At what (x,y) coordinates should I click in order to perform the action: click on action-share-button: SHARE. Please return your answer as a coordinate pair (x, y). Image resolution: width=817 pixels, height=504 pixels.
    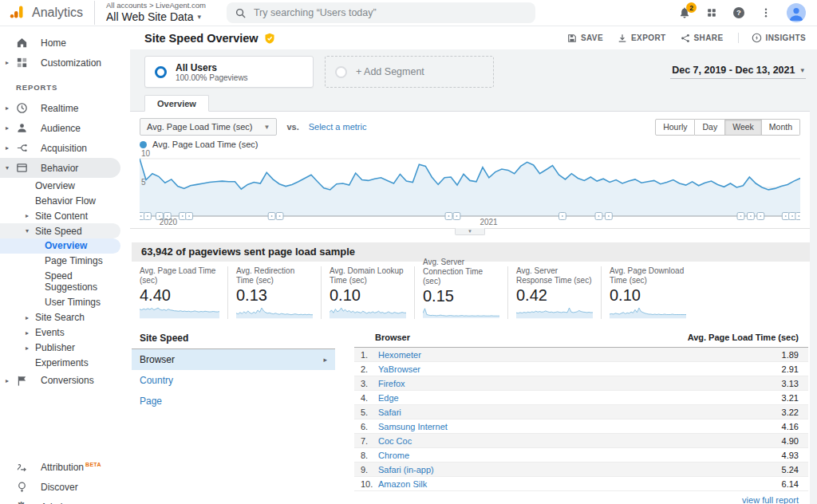
    Looking at the image, I should click on (702, 38).